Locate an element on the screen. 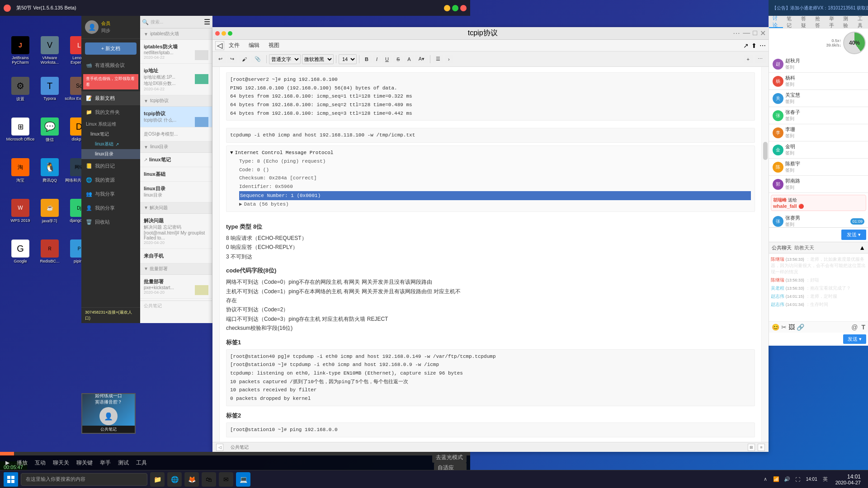 The height and width of the screenshot is (488, 868). note-item-ip: ip地址 ip地址概述:1P... 地址0X班分数... 2020-04-22 is located at coordinates (176, 80).